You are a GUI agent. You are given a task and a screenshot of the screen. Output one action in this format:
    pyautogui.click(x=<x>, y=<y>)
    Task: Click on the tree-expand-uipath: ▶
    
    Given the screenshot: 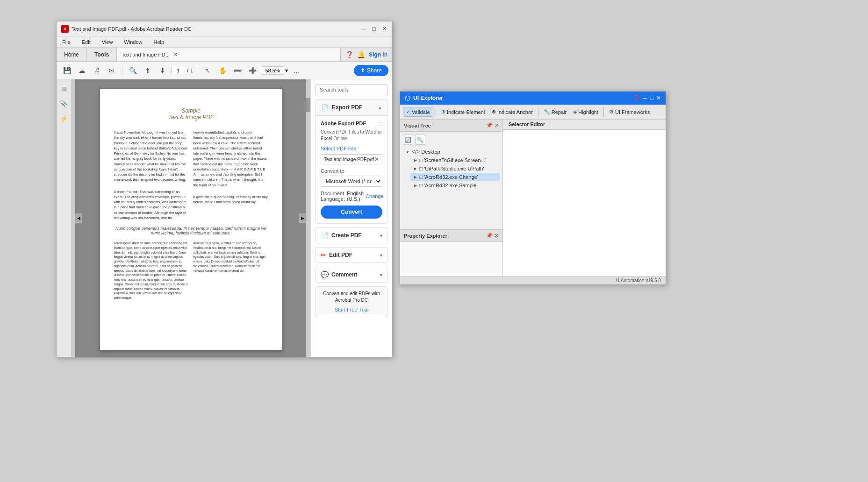 What is the action you would take?
    pyautogui.click(x=415, y=169)
    